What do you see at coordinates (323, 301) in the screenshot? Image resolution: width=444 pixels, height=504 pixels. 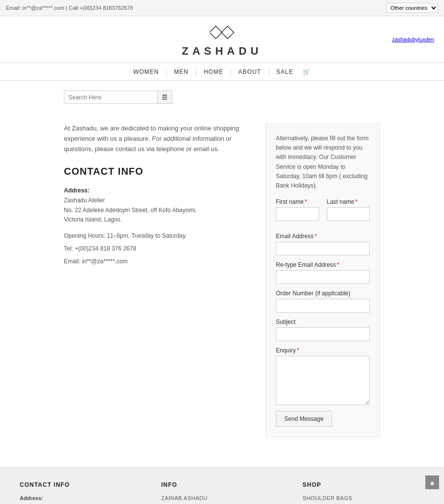 I see `order-number-group: Order Number (if applicable)` at bounding box center [323, 301].